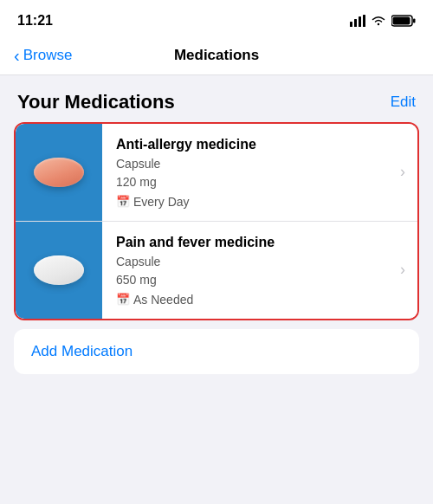 This screenshot has height=504, width=433. I want to click on battery-icon, so click(404, 21).